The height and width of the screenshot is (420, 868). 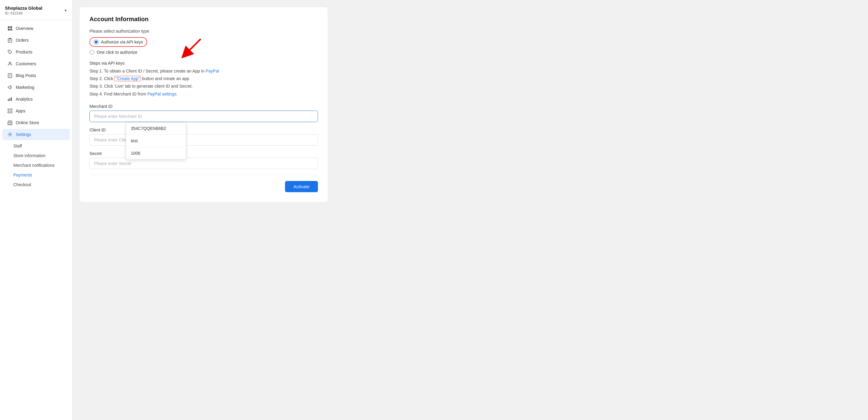 I want to click on chevron-down-icon: ▼, so click(x=65, y=11).